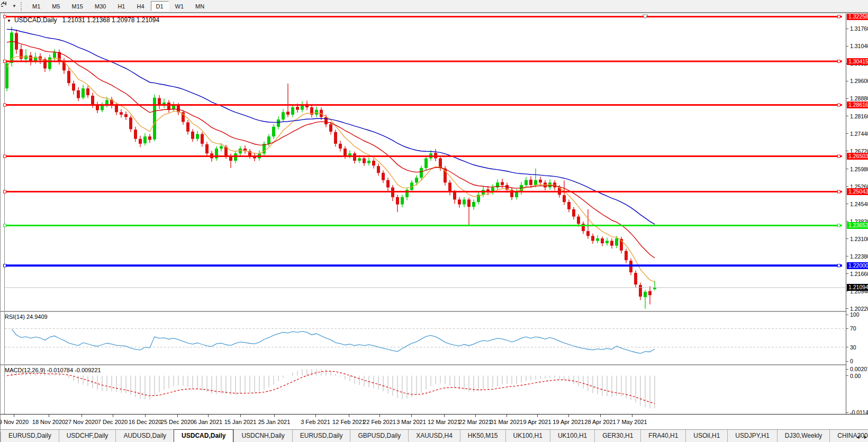 The width and height of the screenshot is (868, 442). What do you see at coordinates (434, 6) in the screenshot?
I see `top-toolbar: ▼ M1M5M15M30H1H4D1W1MN` at bounding box center [434, 6].